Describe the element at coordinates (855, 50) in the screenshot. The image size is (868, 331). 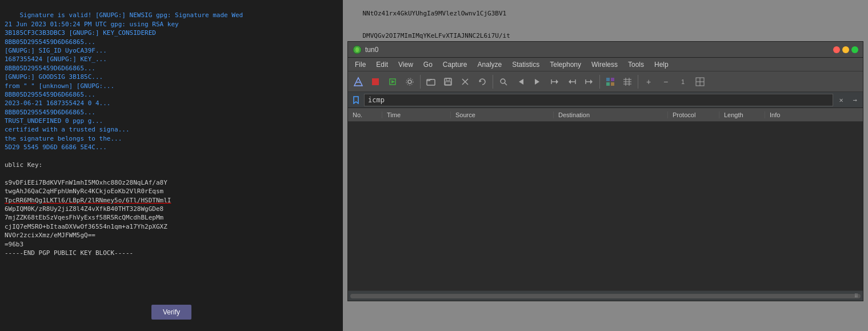
I see `maximize-window-button` at that location.